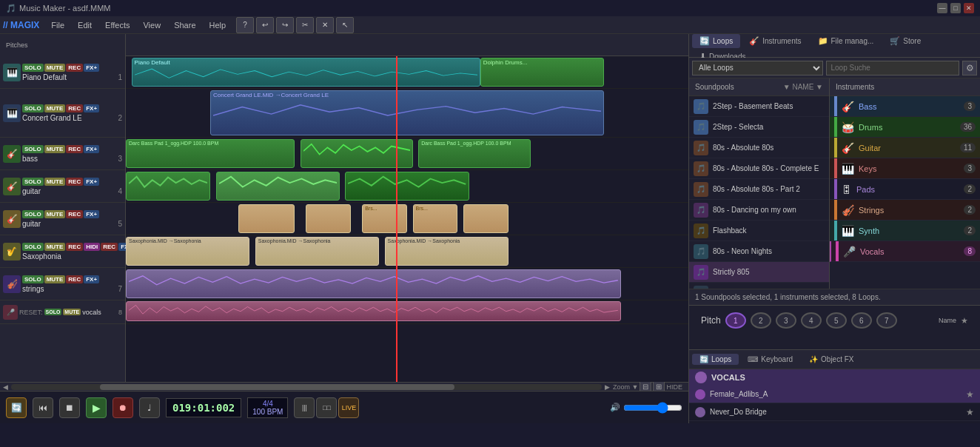 This screenshot has width=980, height=447. Describe the element at coordinates (96, 408) in the screenshot. I see `play-button: ▶` at that location.